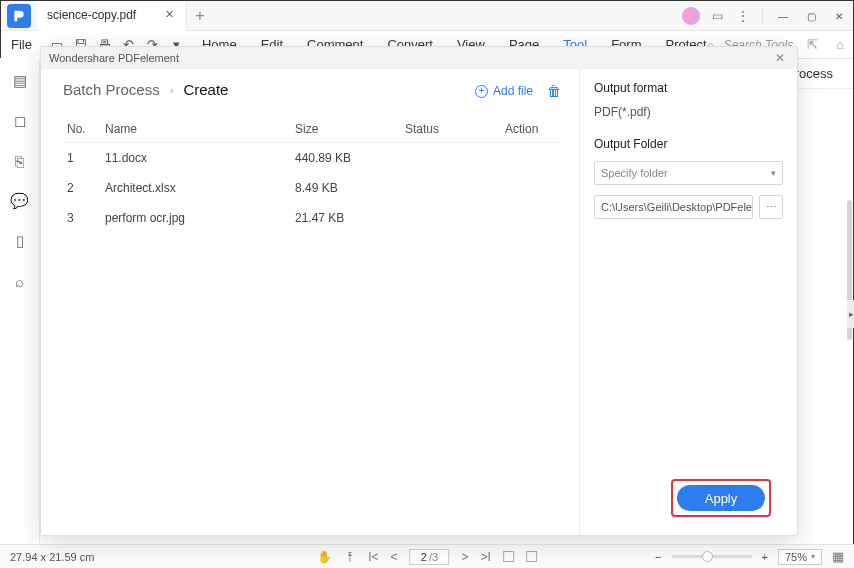 The height and width of the screenshot is (568, 854). Describe the element at coordinates (674, 207) in the screenshot. I see `output-path-field: C:\Users\Geili\Desktop\PDFelement\Cr` at that location.